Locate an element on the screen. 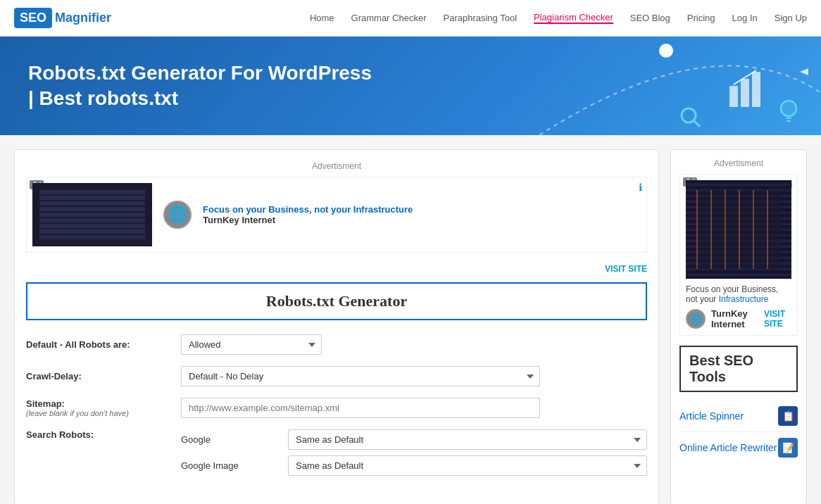 The width and height of the screenshot is (821, 504). nav-grammar-checker: Grammar Checker is located at coordinates (389, 18).